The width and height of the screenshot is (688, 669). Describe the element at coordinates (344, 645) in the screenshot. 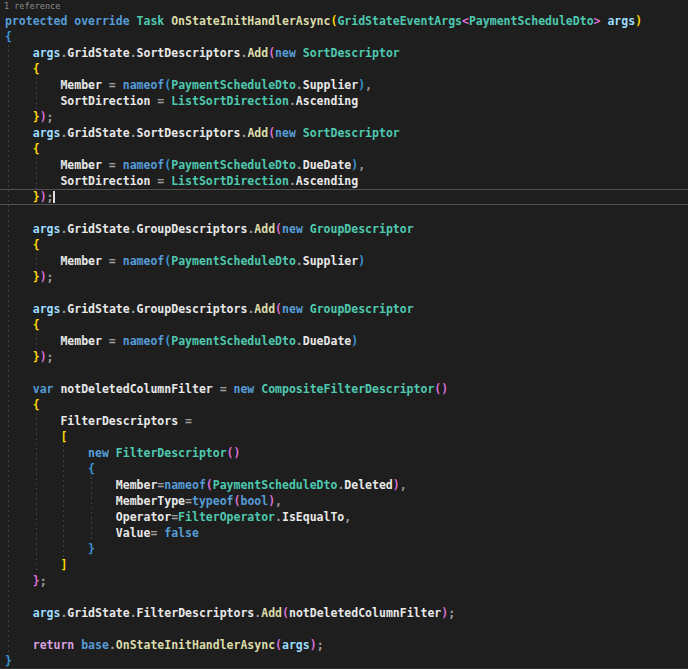

I see `code-line: return base.OnStateInitHandlerAsync(args…` at that location.